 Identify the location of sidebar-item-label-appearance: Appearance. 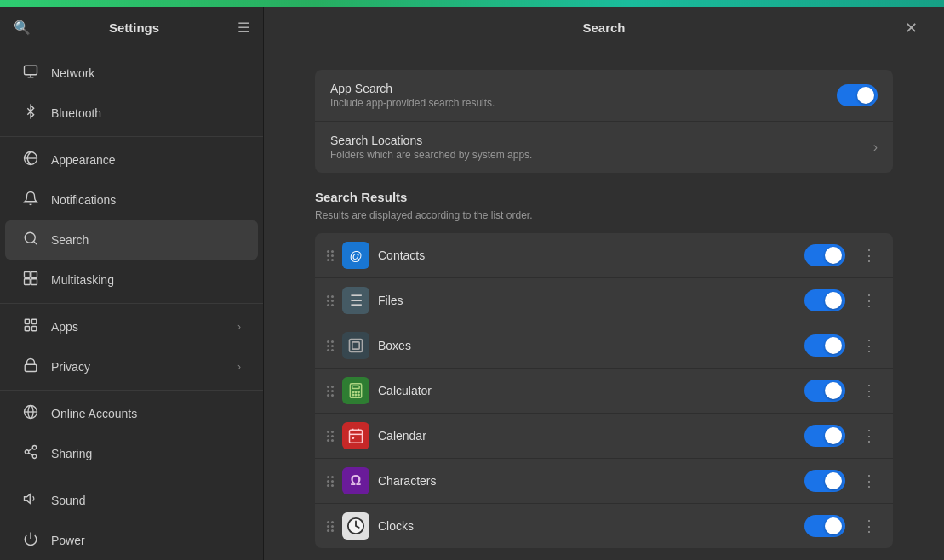
(146, 160).